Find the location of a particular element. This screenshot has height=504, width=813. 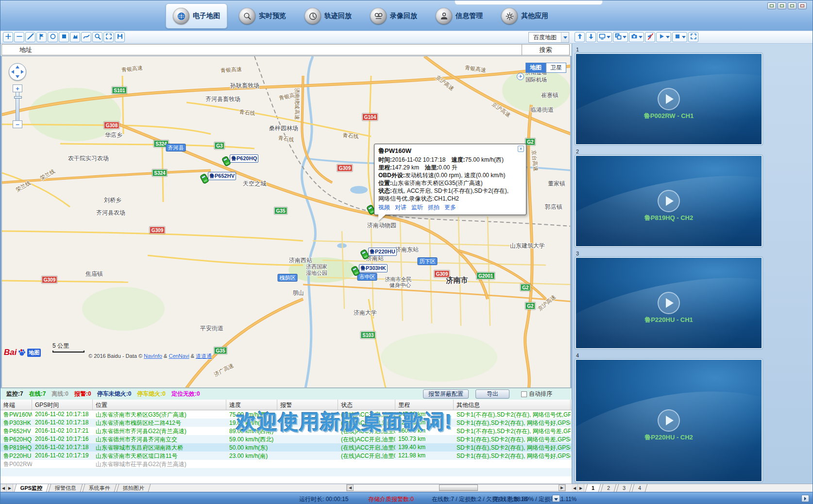

video-full-button is located at coordinates (694, 37).